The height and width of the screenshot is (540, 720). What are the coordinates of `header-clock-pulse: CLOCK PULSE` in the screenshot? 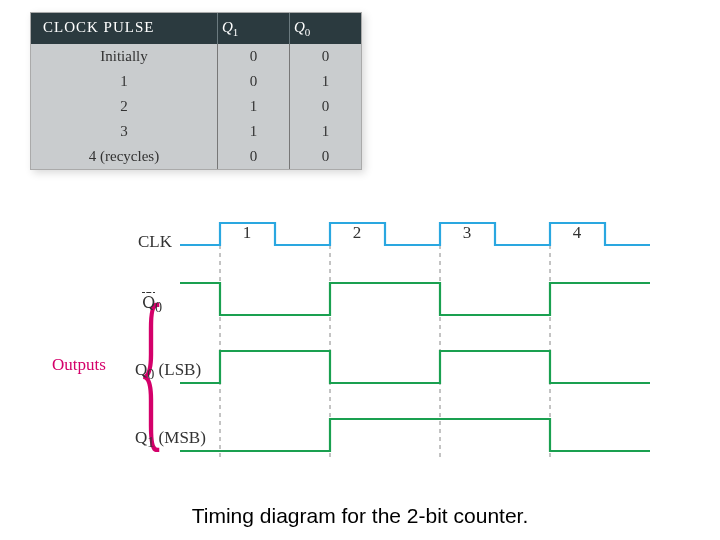 It's located at (124, 28).